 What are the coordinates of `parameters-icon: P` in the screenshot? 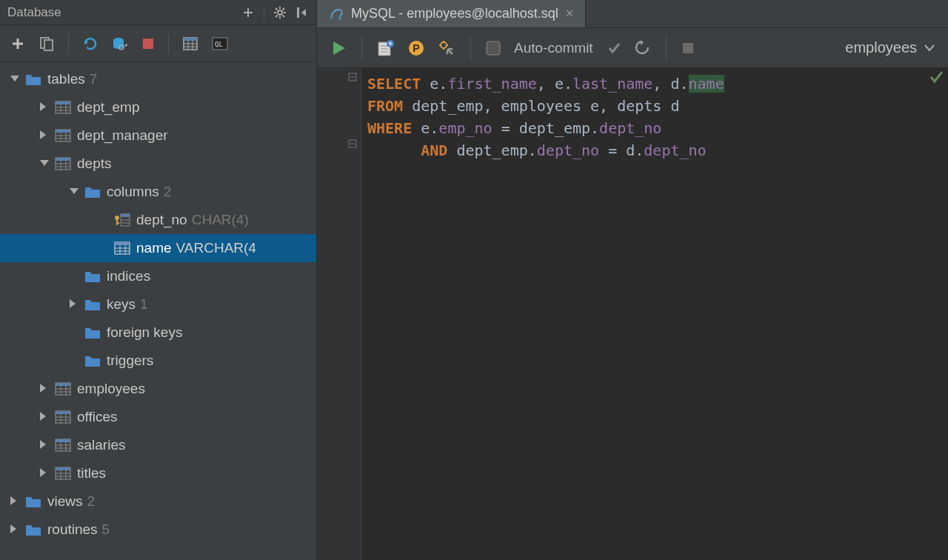 It's located at (416, 48).